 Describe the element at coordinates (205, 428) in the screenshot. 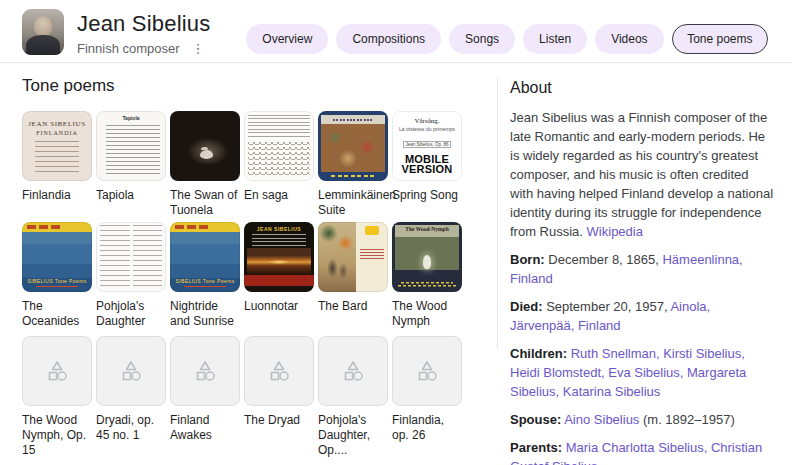

I see `album-title: Finland Awakes` at that location.